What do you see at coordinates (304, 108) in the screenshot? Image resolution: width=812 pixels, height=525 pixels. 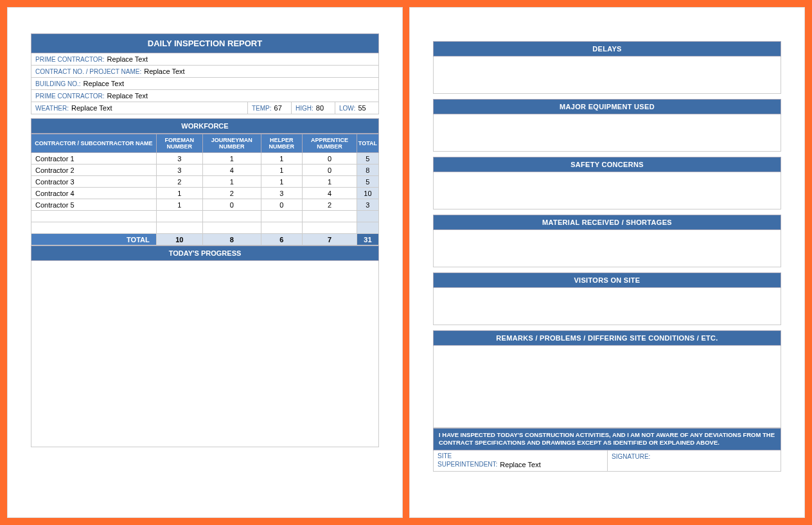 I see `high-label: HIGH:` at bounding box center [304, 108].